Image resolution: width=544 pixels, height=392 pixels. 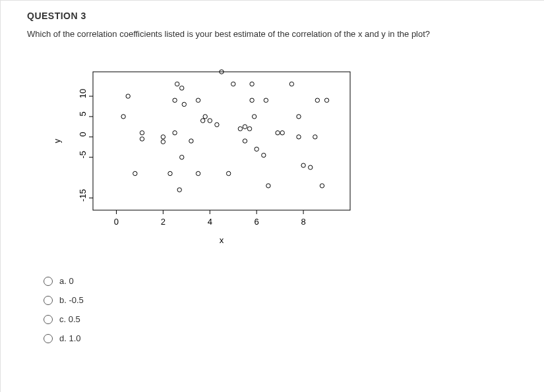 What do you see at coordinates (284, 300) in the screenshot?
I see `option-b: b. -0.5` at bounding box center [284, 300].